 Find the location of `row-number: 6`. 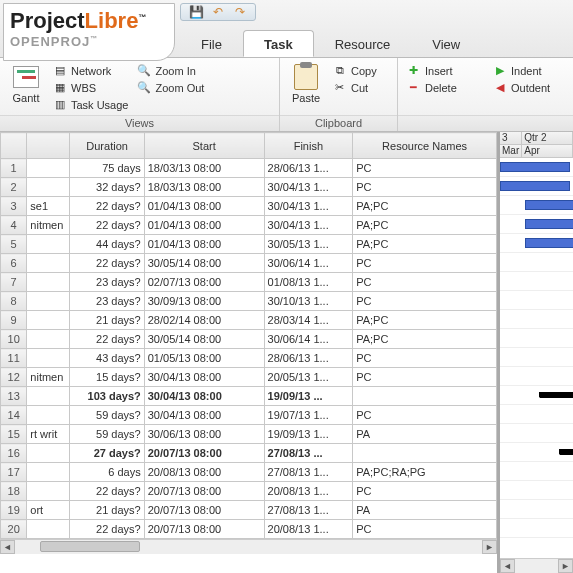

row-number: 6 is located at coordinates (14, 264).